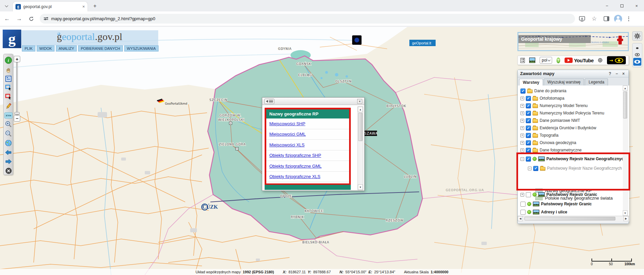 The image size is (644, 275). Describe the element at coordinates (531, 82) in the screenshot. I see `tab-warstwy: Warstwy` at that location.